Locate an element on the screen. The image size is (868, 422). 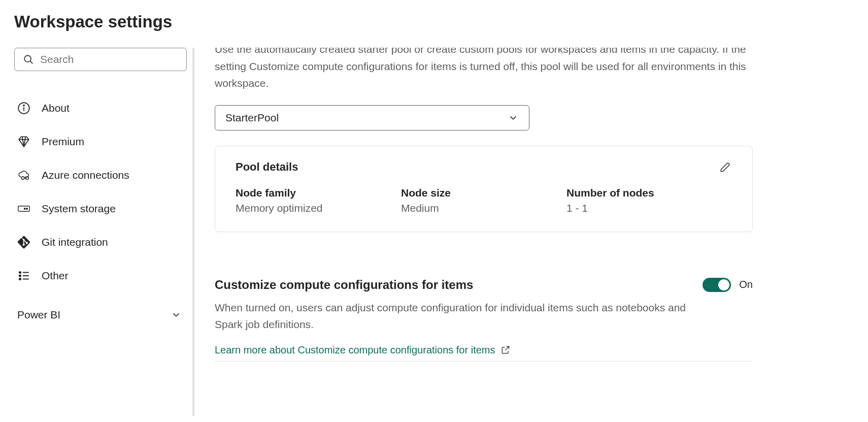
sidebar-item-label: Git integration is located at coordinates (75, 242).